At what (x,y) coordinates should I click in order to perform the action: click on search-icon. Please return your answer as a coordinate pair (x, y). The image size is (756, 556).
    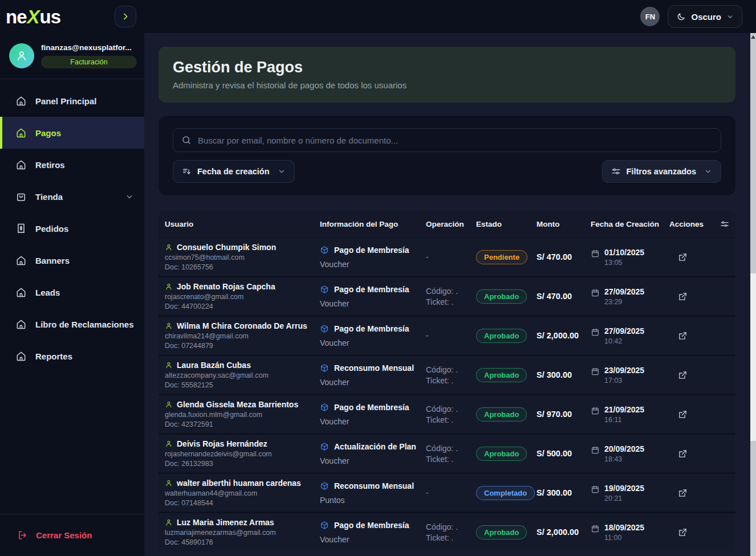
    Looking at the image, I should click on (186, 140).